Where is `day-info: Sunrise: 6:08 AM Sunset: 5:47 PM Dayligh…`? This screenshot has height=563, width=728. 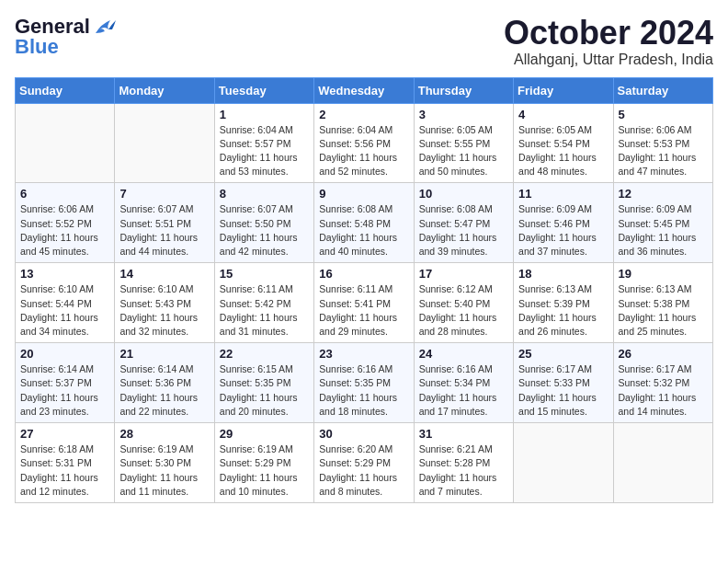 day-info: Sunrise: 6:08 AM Sunset: 5:47 PM Dayligh… is located at coordinates (463, 230).